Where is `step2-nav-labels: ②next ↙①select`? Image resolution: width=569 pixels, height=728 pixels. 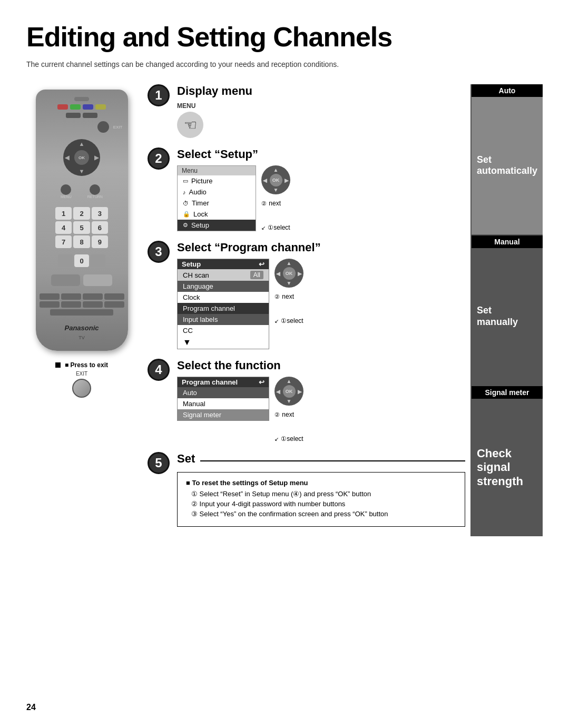 step2-nav-labels: ②next ↙①select is located at coordinates (276, 215).